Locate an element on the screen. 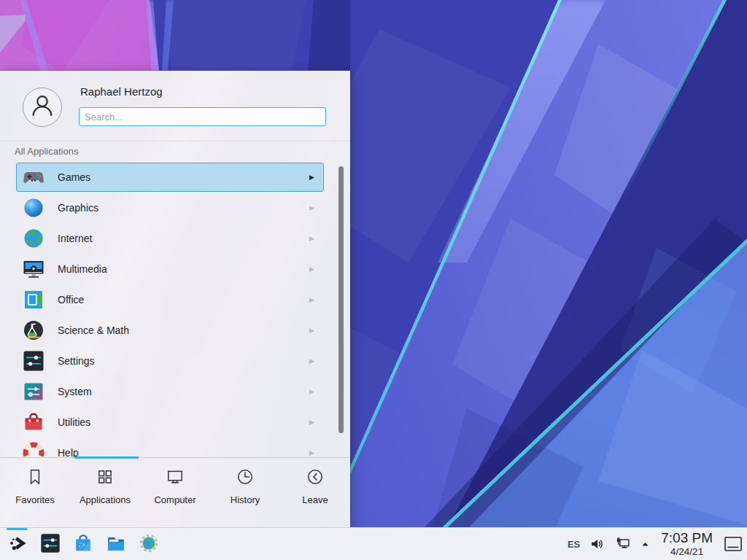  user-icon is located at coordinates (42, 107).